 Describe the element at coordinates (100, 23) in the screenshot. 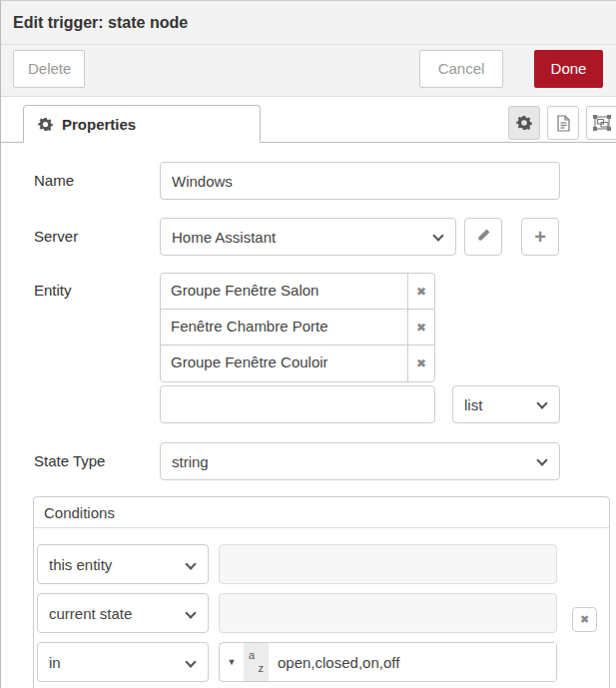

I see `dialog-title: Edit trigger: state node` at that location.